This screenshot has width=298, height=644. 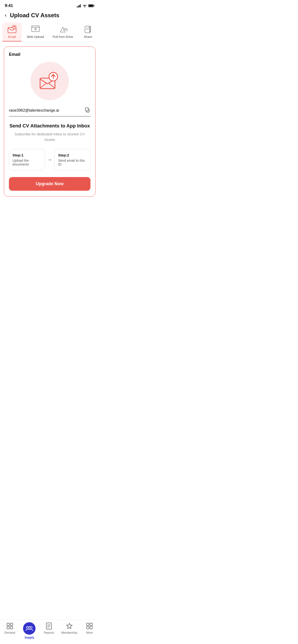 I want to click on send-cv-title: Send CV Attachments to App Inbox, so click(x=50, y=126).